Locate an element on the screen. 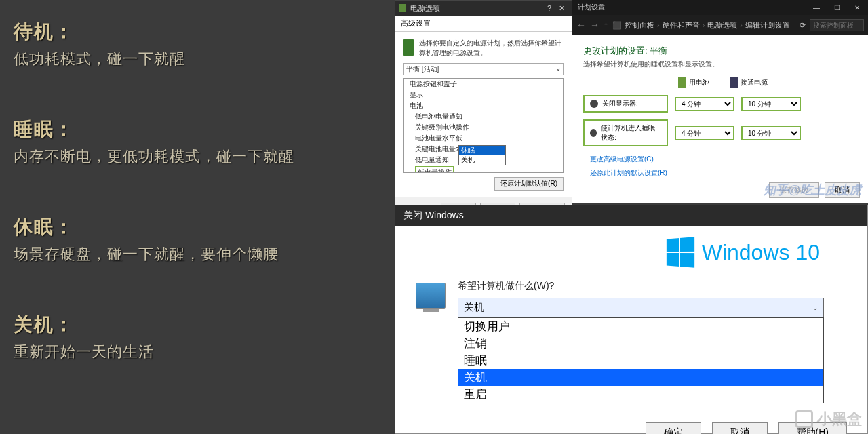  tree-node: 电源按钮和盖子 is located at coordinates (486, 84).